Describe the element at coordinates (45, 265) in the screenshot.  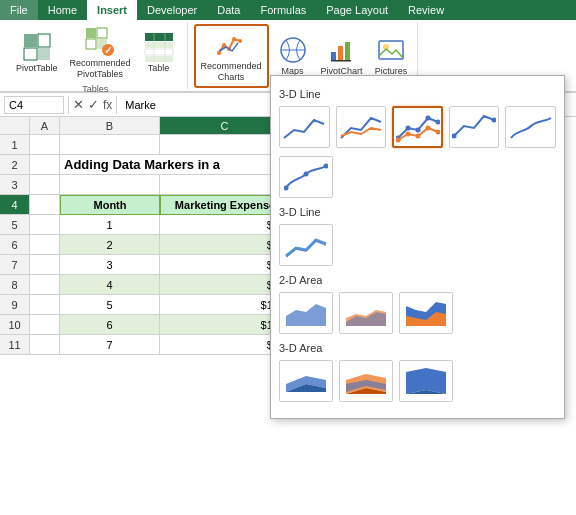
I see `cell-a7` at that location.